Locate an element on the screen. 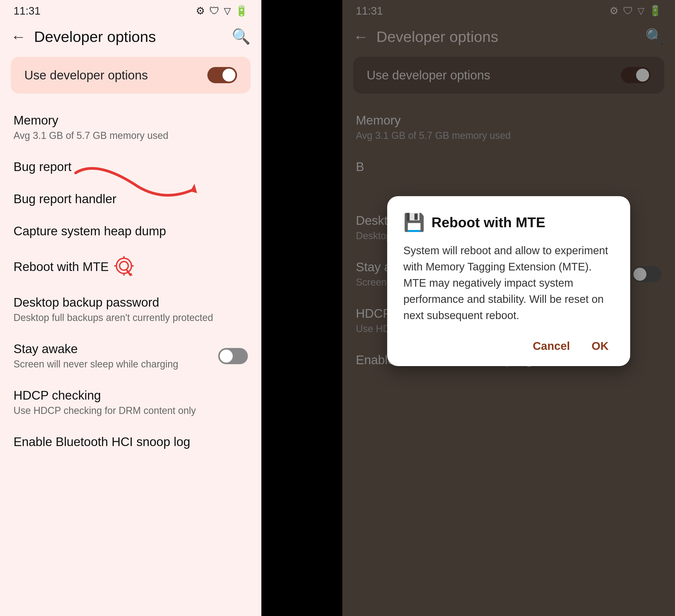 The image size is (675, 616). battery-icon-left: 🔋 is located at coordinates (241, 11).